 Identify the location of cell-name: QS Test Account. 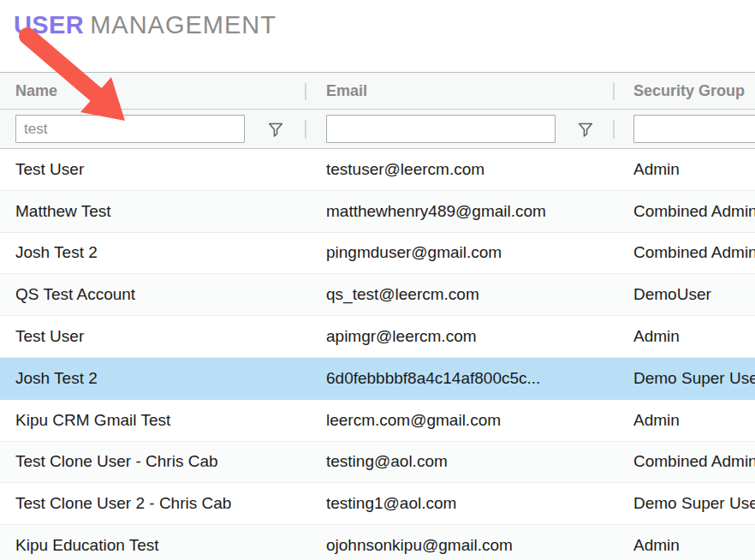
(152, 295).